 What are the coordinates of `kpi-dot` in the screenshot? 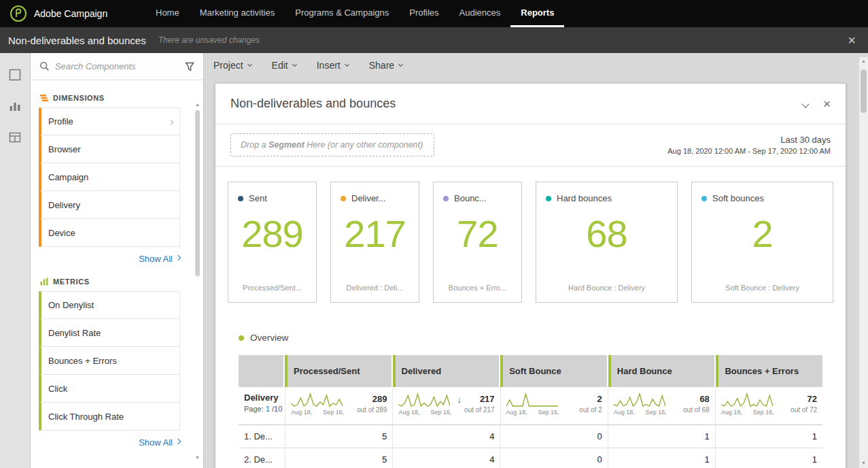 It's located at (241, 199).